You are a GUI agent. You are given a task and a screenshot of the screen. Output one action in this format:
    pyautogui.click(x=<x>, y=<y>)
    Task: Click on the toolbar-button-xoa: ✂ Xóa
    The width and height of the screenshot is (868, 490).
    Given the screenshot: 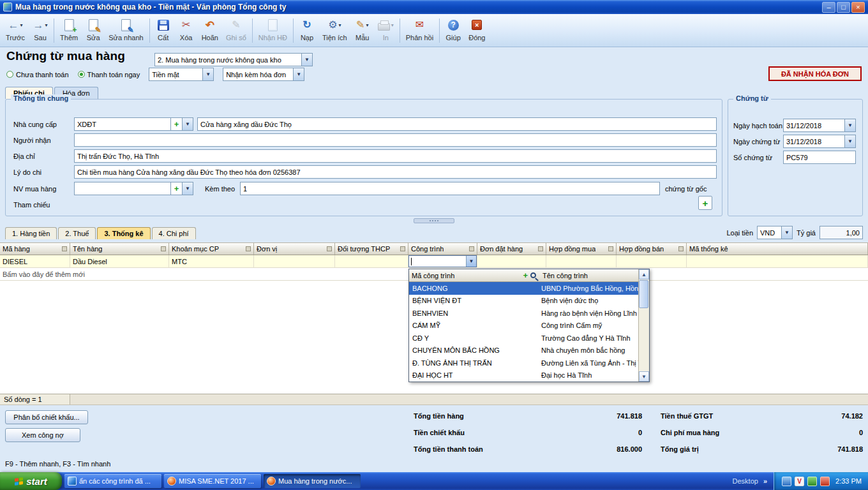 What is the action you would take?
    pyautogui.click(x=186, y=31)
    